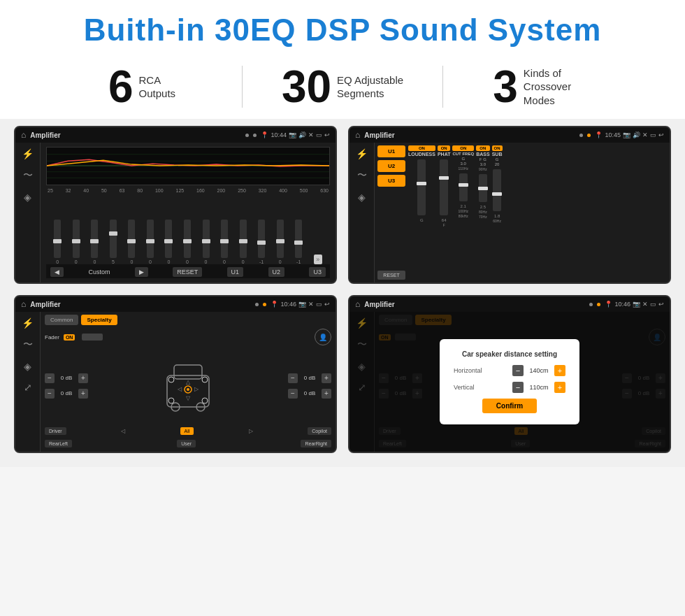 The image size is (685, 616). I want to click on ch-val-phat: 64, so click(445, 220).